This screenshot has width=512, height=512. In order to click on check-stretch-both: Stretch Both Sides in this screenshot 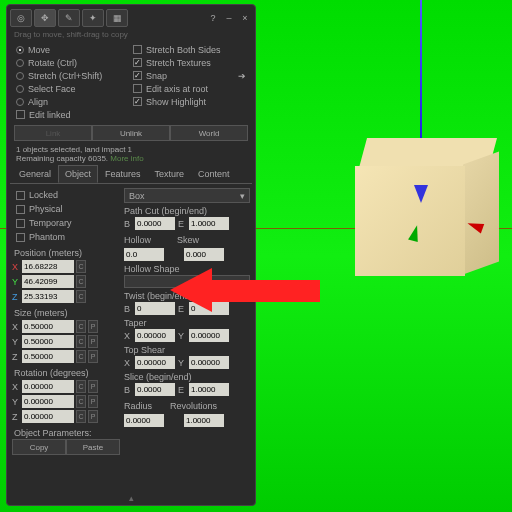, I will do `click(190, 50)`.